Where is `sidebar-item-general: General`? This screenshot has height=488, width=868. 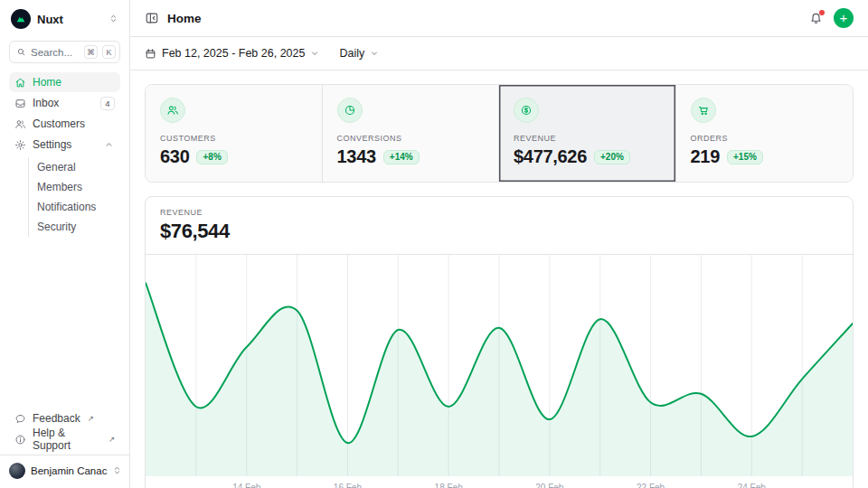
sidebar-item-general: General is located at coordinates (79, 167).